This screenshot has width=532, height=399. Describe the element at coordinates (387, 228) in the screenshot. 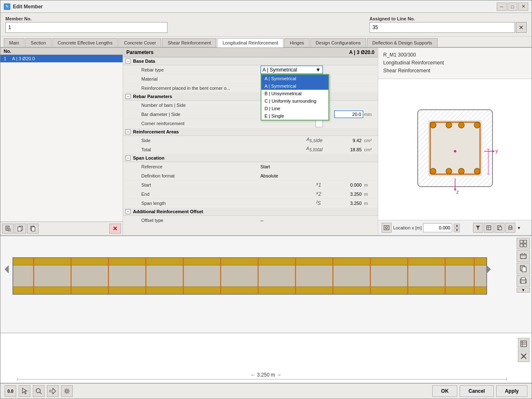

I see `location-browse-btn` at that location.